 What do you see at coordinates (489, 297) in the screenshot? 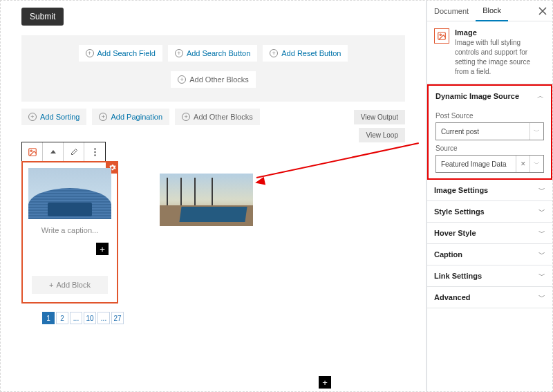
I see `section-advanced: Advanced﹀` at bounding box center [489, 297].